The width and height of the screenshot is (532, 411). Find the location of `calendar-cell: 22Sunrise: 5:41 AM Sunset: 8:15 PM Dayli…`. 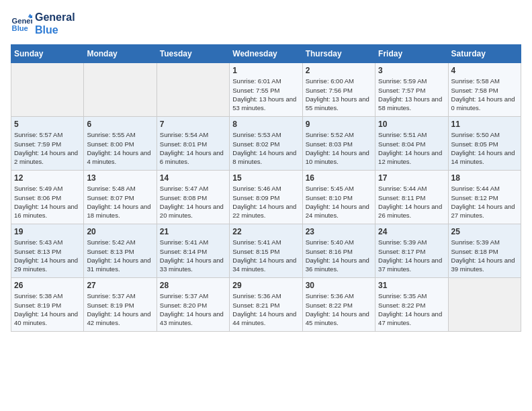

calendar-cell: 22Sunrise: 5:41 AM Sunset: 8:15 PM Dayli… is located at coordinates (266, 251).